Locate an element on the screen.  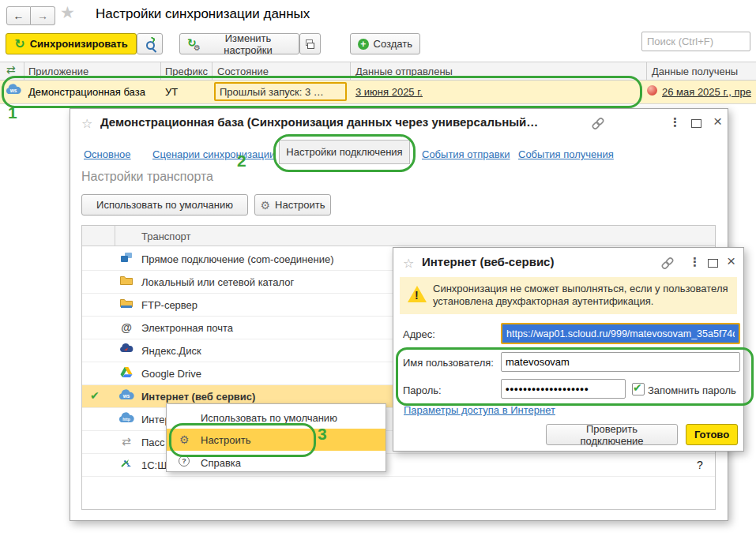
check-connection-button: Проверить подключение is located at coordinates (611, 434).